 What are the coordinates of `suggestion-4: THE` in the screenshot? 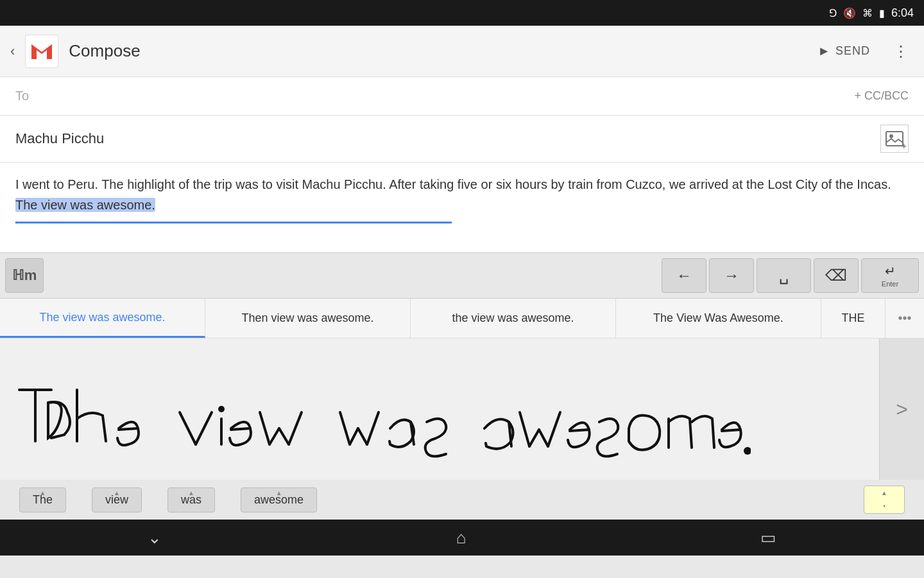 It's located at (853, 319).